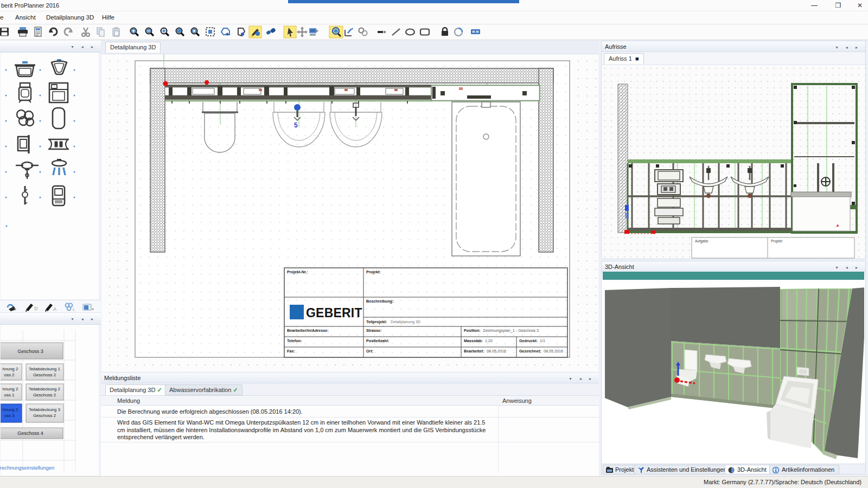  Describe the element at coordinates (489, 341) in the screenshot. I see `svg-text: 1:20` at that location.